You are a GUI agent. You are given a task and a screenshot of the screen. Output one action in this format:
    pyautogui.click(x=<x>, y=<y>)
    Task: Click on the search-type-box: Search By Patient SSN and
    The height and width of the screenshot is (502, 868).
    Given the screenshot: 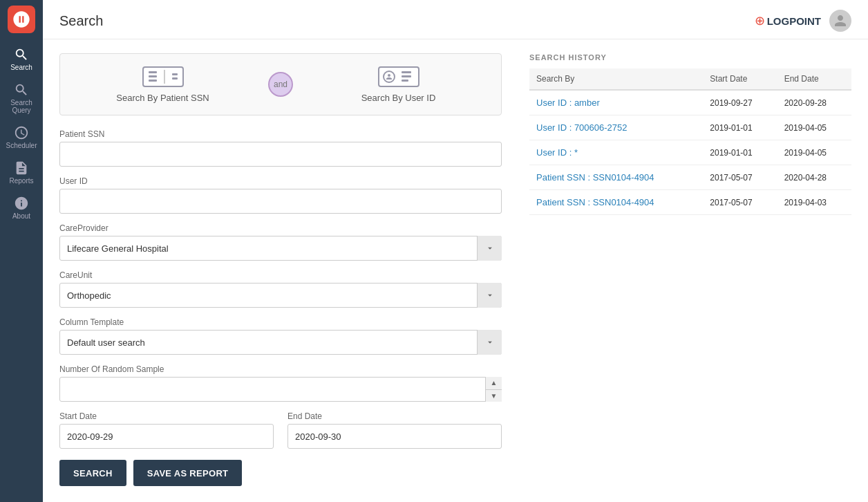 What is the action you would take?
    pyautogui.click(x=281, y=84)
    